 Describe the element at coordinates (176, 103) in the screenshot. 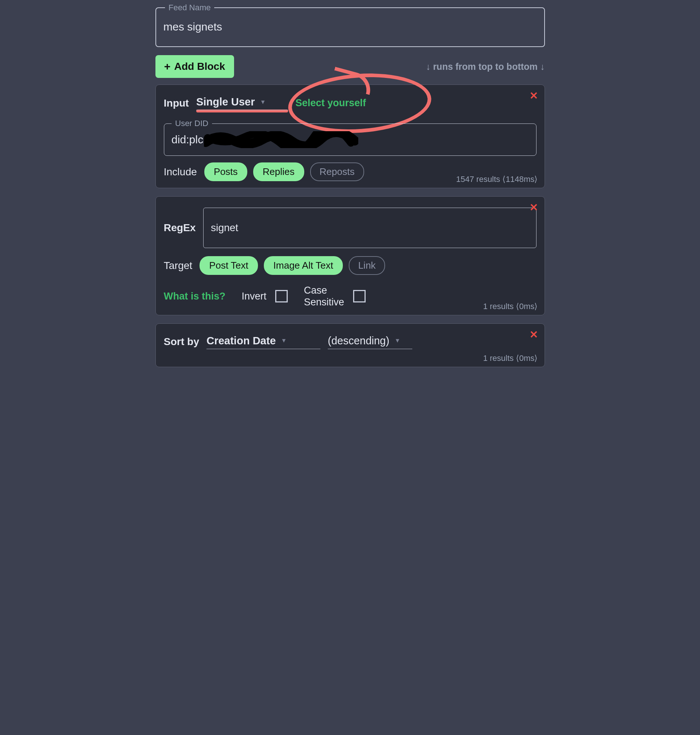

I see `input-label: Input` at that location.